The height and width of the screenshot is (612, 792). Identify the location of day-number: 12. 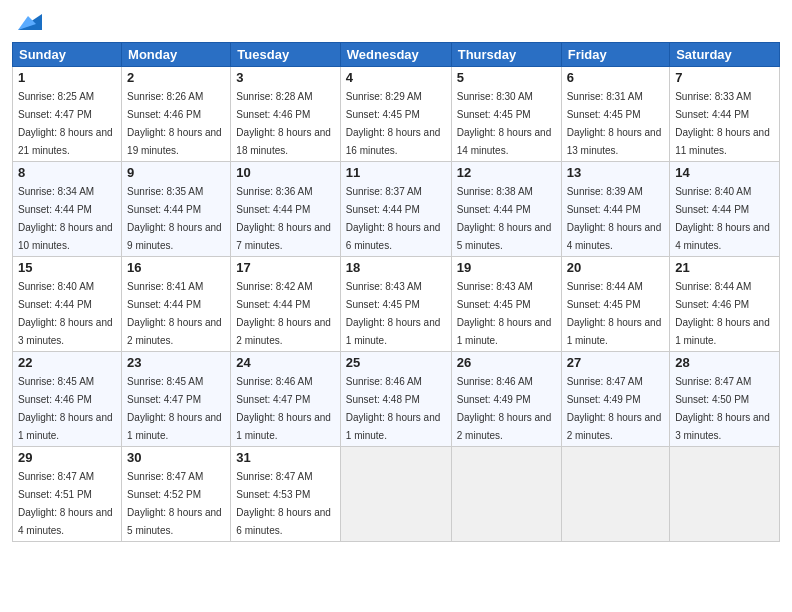
(506, 172).